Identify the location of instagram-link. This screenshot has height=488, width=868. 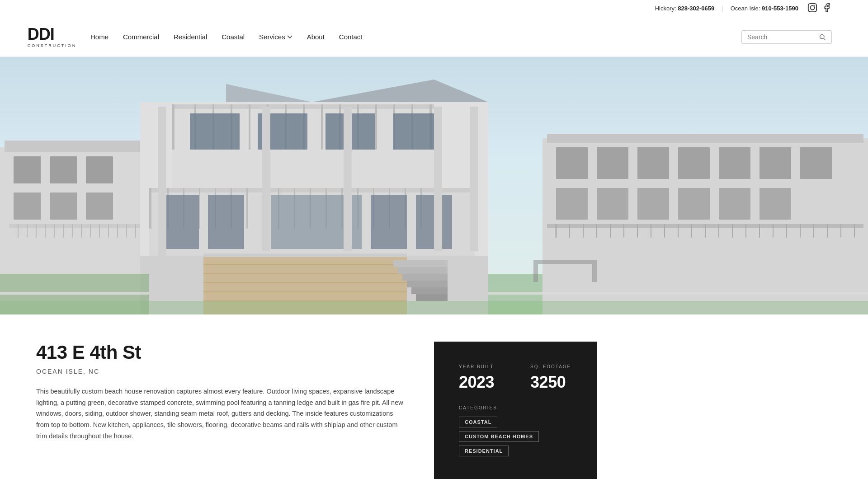
(812, 8).